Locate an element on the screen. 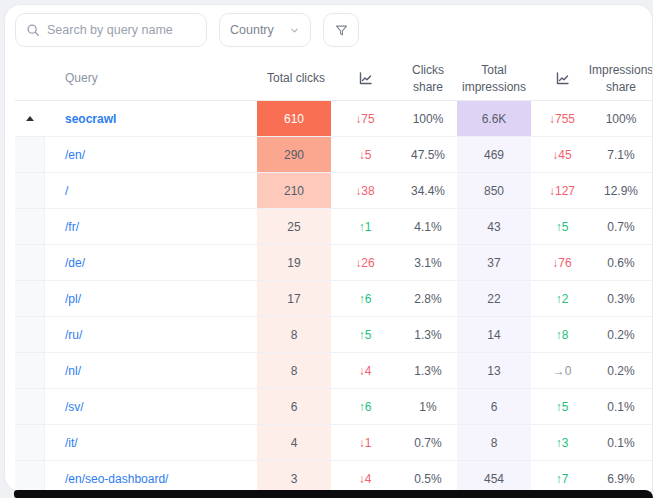 This screenshot has width=653, height=498. clicks-share-value: 0.7% is located at coordinates (428, 442).